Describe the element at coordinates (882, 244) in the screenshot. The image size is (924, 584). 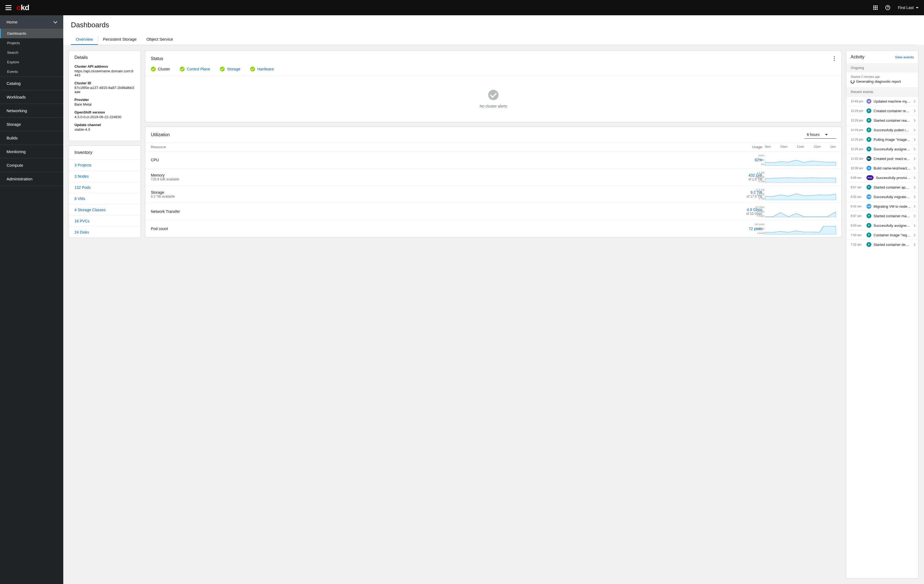
I see `event-row: 7:32 amPStarted container deploy...` at that location.